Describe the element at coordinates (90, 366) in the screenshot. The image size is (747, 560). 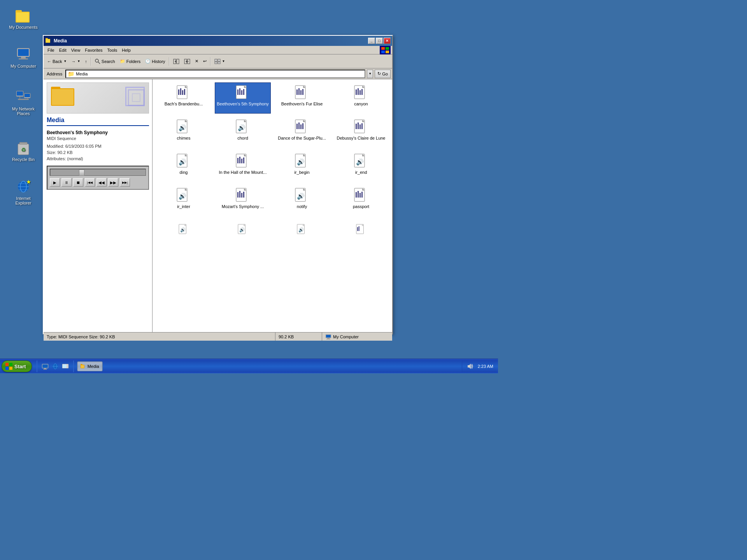
I see `taskbar-app-media: Media` at that location.